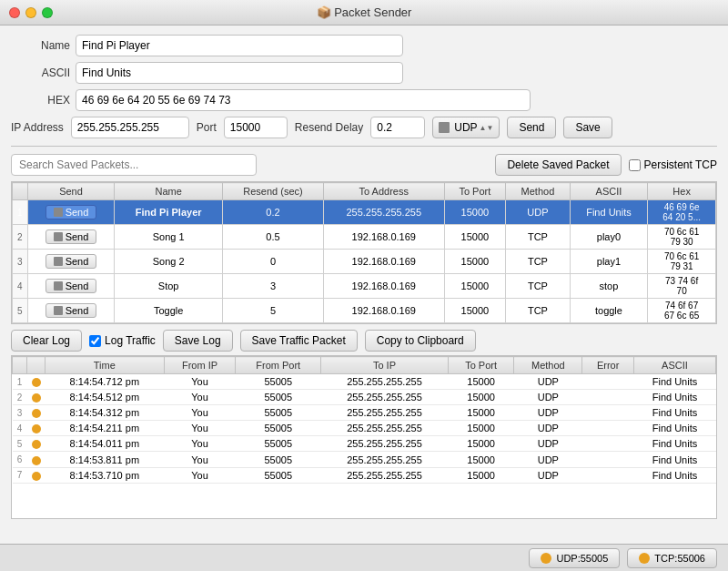 This screenshot has height=571, width=728. Describe the element at coordinates (364, 73) in the screenshot. I see `ascii-row: ASCII` at that location.